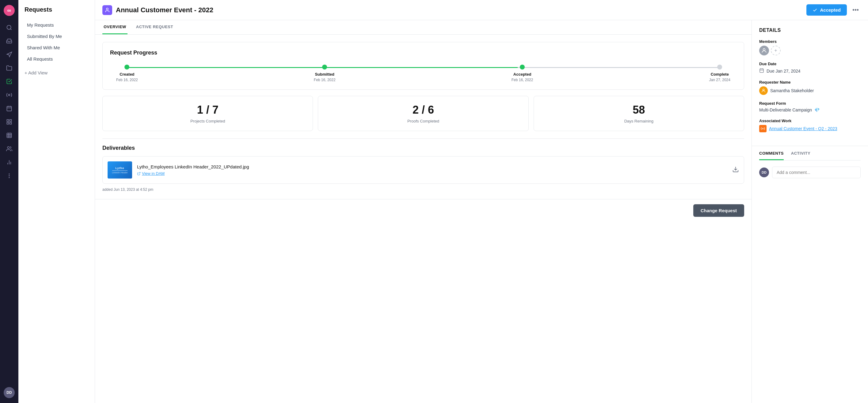 Image resolution: width=868 pixels, height=403 pixels. I want to click on icon-nav: ∞ DD, so click(9, 201).